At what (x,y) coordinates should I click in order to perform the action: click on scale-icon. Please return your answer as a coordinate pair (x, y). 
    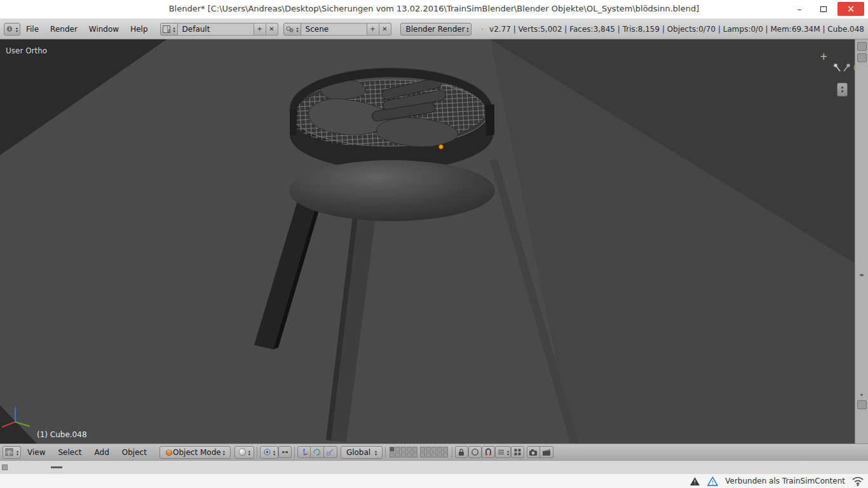
    Looking at the image, I should click on (330, 452).